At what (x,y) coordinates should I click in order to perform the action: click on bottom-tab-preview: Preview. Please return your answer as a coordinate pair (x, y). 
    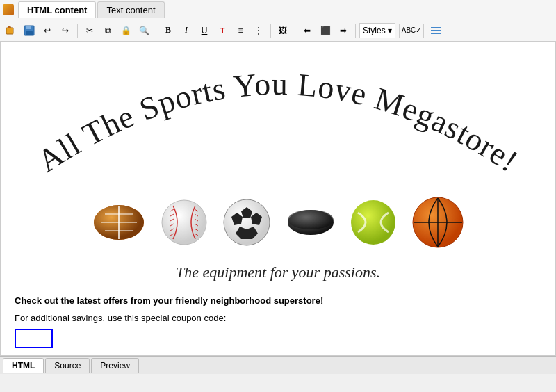
    Looking at the image, I should click on (115, 366).